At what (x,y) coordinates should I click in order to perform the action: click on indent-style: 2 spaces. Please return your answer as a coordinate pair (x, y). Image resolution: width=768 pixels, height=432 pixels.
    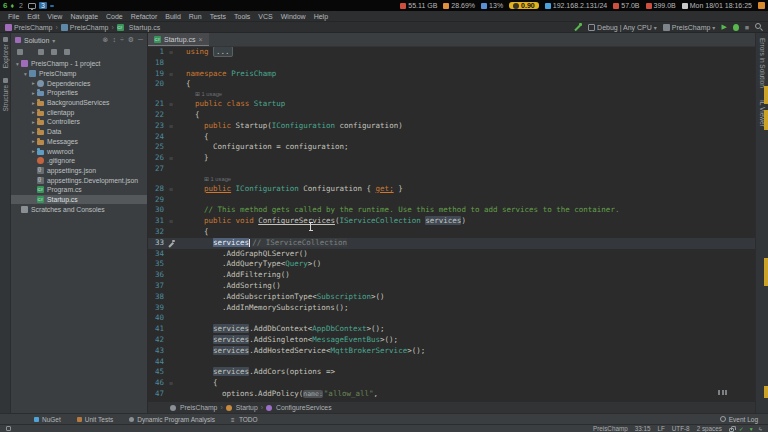
    Looking at the image, I should click on (710, 428).